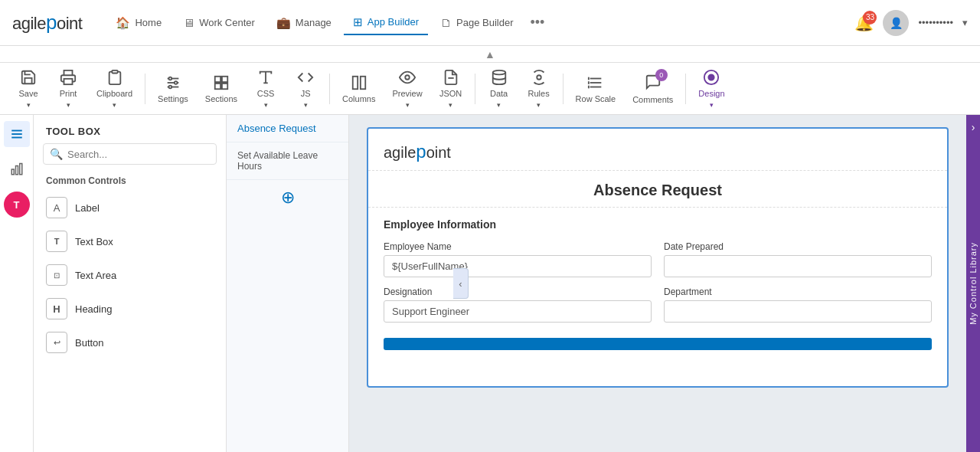 Image resolution: width=980 pixels, height=452 pixels. I want to click on toolbox-label-text: Label, so click(87, 208).